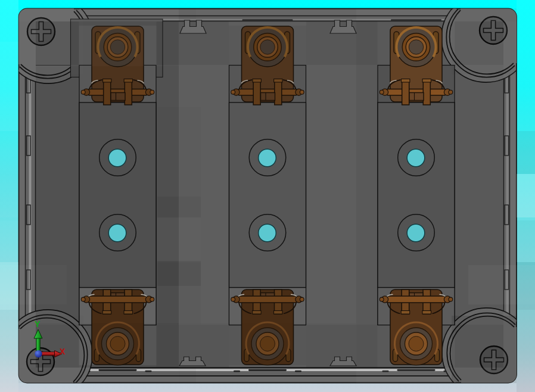 The height and width of the screenshot is (392, 535). I want to click on svg-text: X, so click(63, 351).